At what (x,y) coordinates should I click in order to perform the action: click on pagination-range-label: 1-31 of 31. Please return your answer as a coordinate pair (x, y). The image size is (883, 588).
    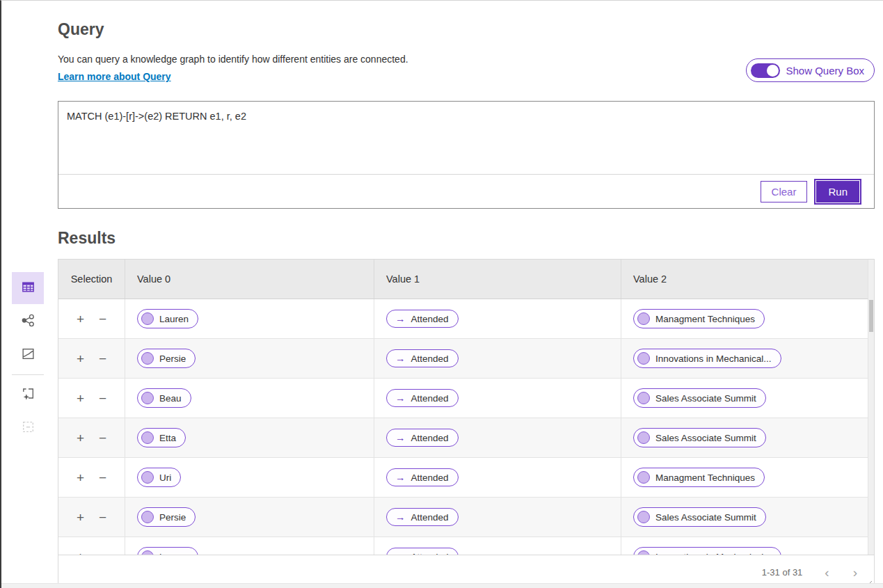
    Looking at the image, I should click on (782, 572).